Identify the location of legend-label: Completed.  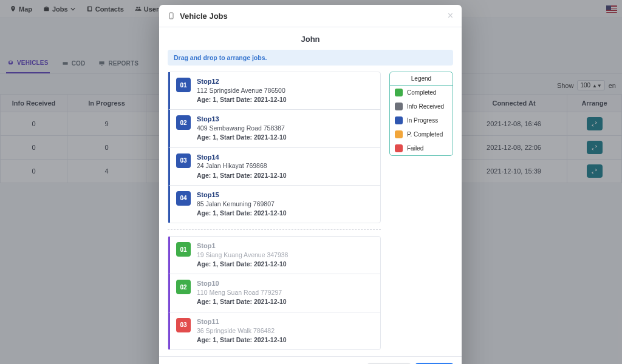
(422, 92).